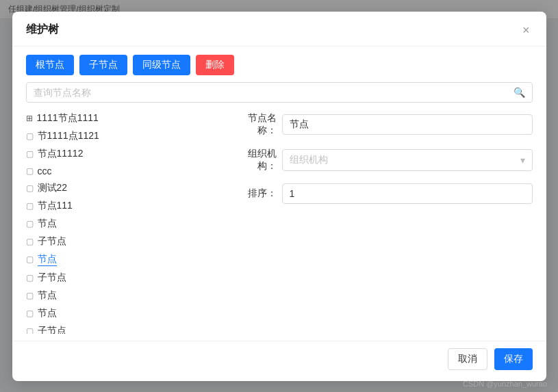 The width and height of the screenshot is (558, 392). I want to click on org-select: 组织机构 ▾, so click(407, 160).